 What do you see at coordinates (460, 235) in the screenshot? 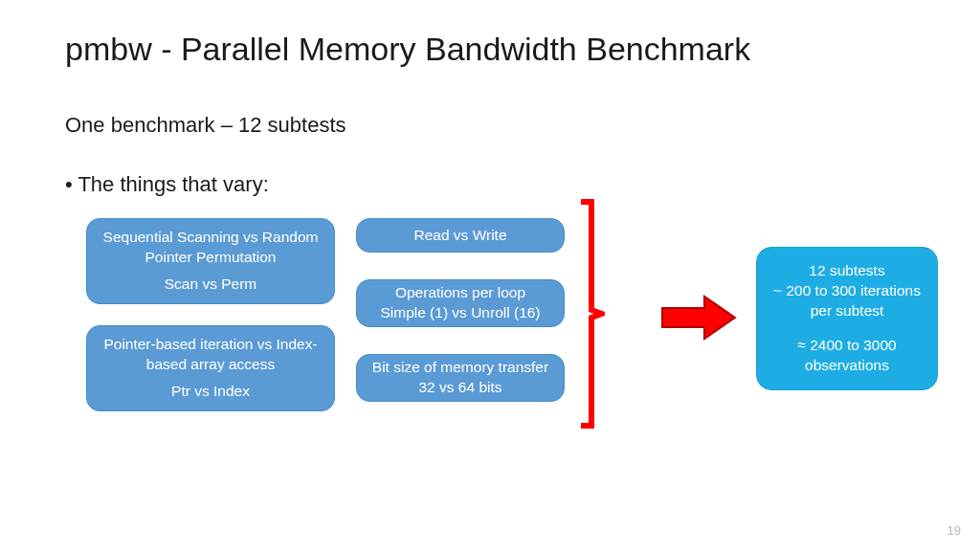
I see `box-read-vs-write: Read vs Write` at bounding box center [460, 235].